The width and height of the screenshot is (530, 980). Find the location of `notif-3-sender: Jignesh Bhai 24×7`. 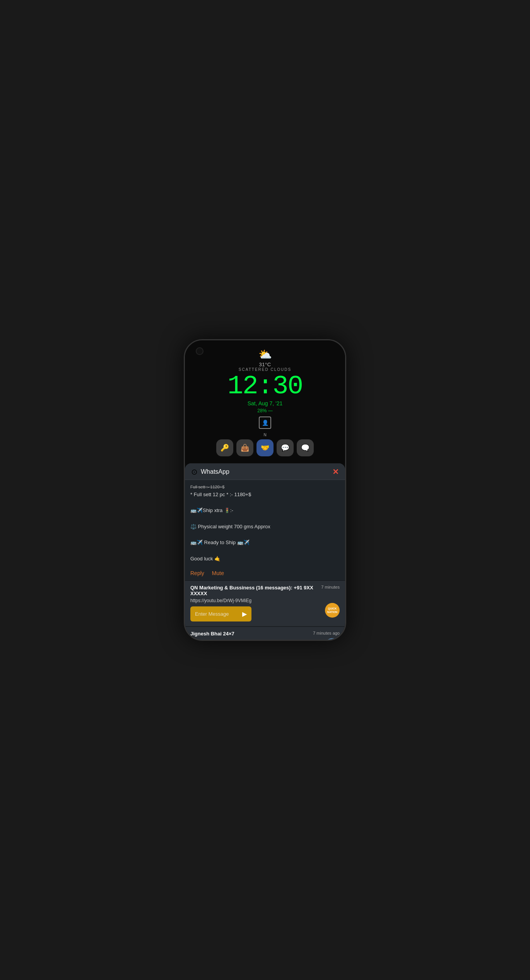

notif-3-sender: Jignesh Bhai 24×7 is located at coordinates (250, 633).